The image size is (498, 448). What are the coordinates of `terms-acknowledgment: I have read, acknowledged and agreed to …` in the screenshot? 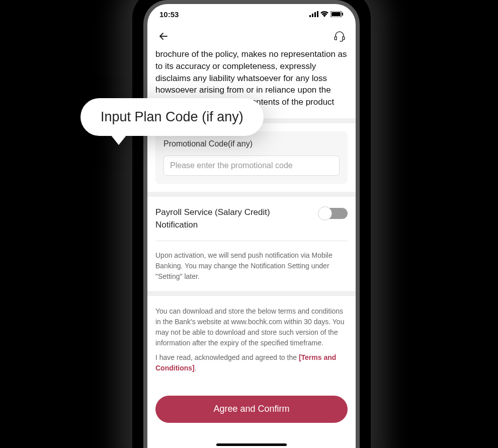 It's located at (252, 363).